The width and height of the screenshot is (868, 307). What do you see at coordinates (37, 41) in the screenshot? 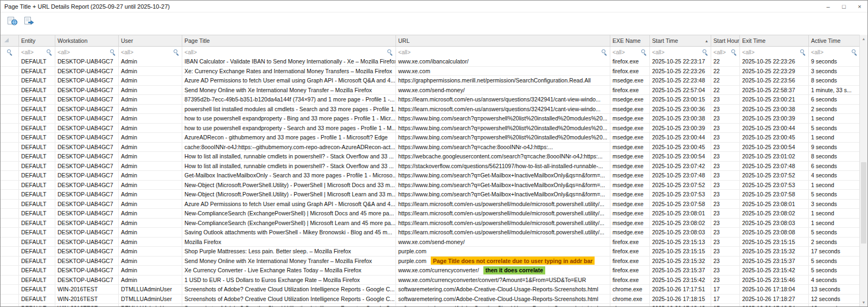
I see `column-header-entity: Entity` at bounding box center [37, 41].